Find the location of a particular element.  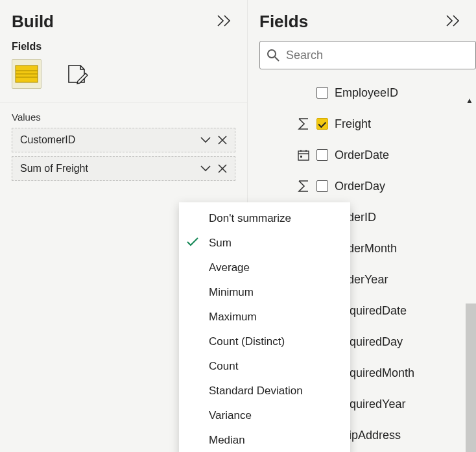

checkmark-icon is located at coordinates (193, 243).